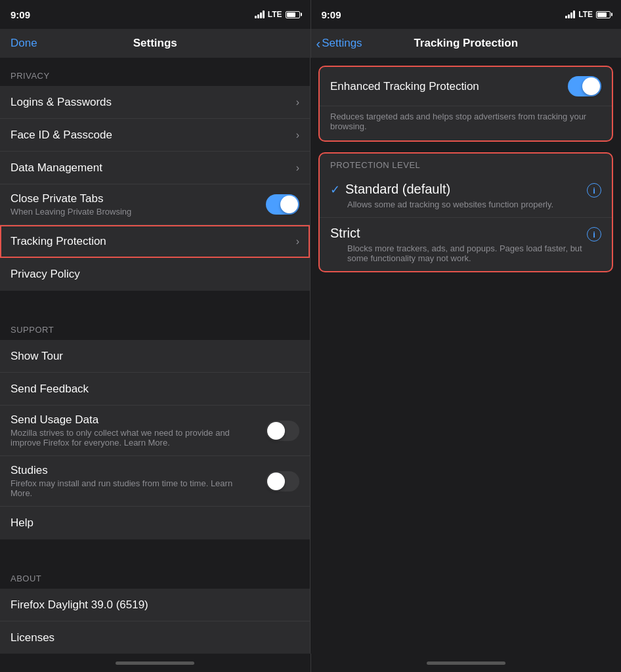  I want to click on sidebar-item-studies: Studies Firefox may install and run stud…, so click(155, 482).